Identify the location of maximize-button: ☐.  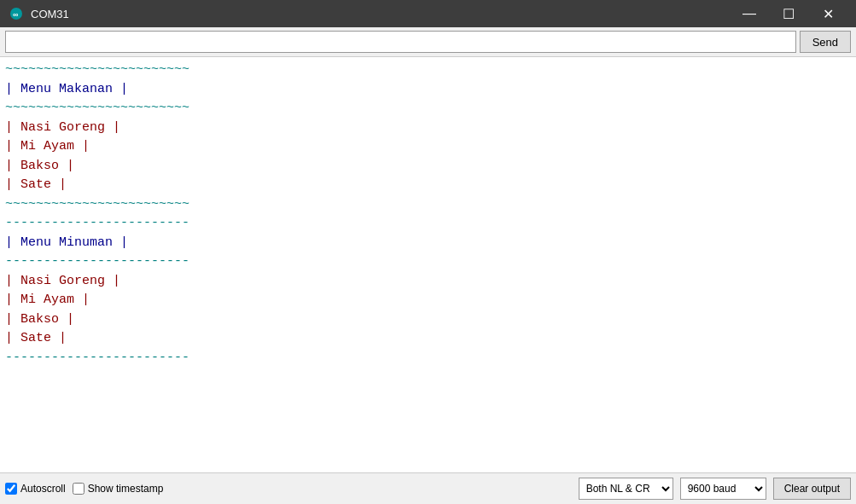
(789, 14).